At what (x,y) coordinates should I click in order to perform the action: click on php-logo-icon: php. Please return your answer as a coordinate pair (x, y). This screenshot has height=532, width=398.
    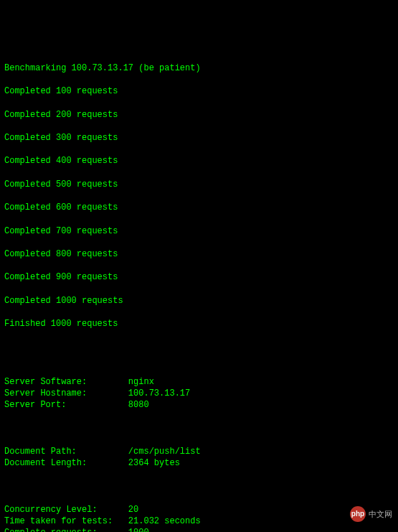
    Looking at the image, I should click on (358, 514).